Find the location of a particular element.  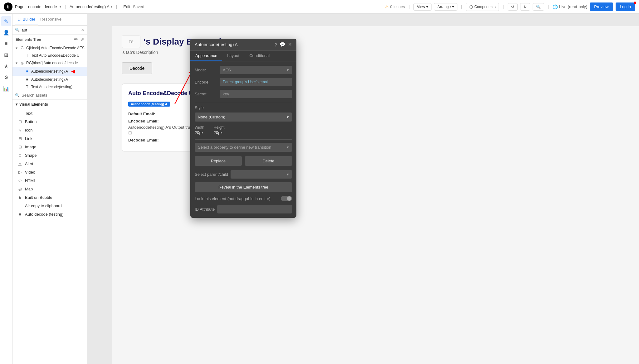

modal-style-chevron: ▾ is located at coordinates (288, 117).